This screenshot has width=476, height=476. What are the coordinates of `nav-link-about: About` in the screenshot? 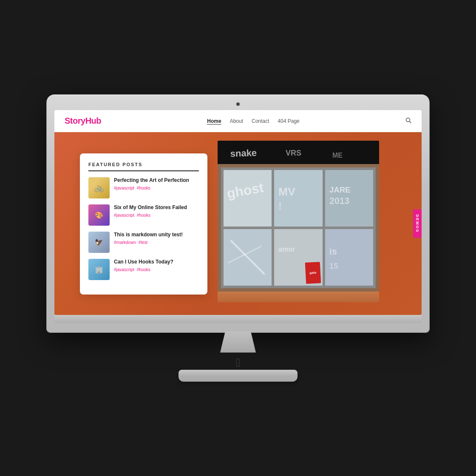 It's located at (236, 121).